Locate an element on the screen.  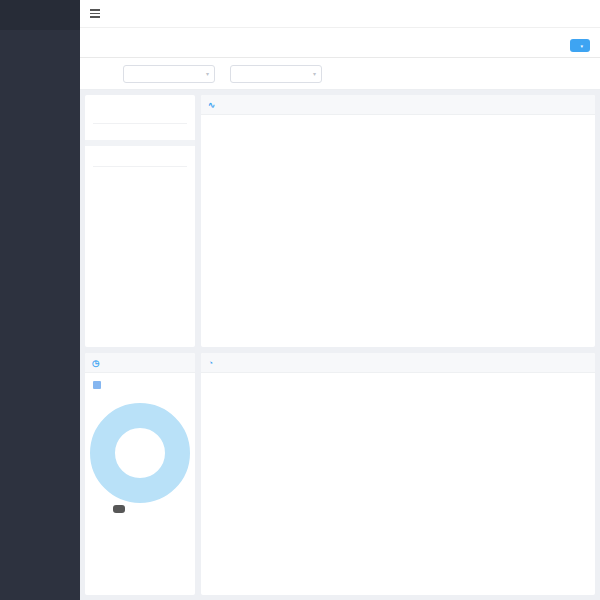
legend-swatch is located at coordinates (97, 385).